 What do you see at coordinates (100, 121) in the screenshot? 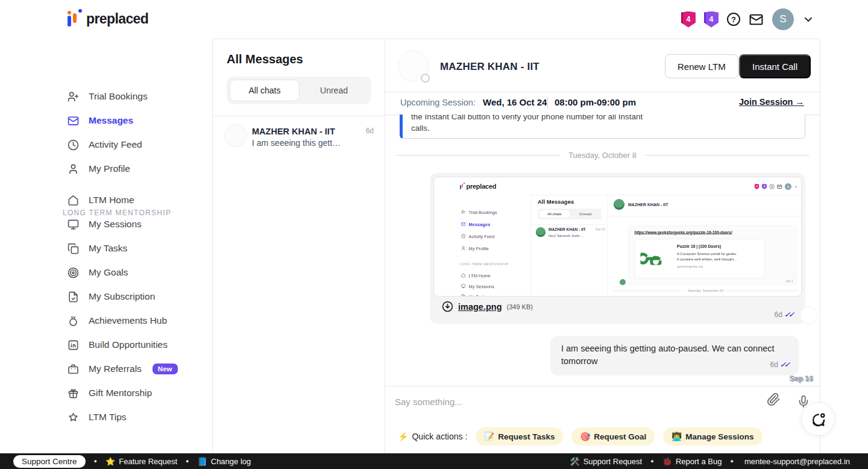
I see `sidebar-item-messages: Messages` at bounding box center [100, 121].